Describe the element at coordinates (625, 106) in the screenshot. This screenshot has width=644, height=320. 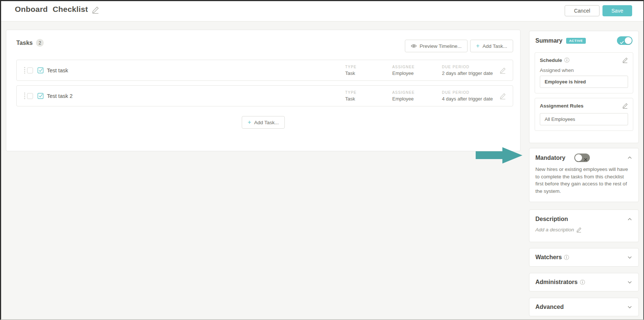
I see `edit-assignment-rules-icon` at that location.